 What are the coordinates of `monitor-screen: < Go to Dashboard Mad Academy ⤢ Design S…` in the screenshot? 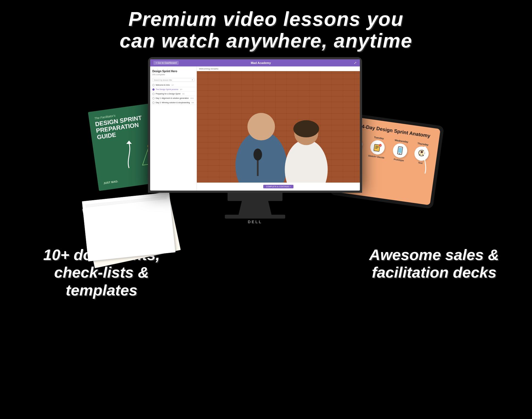 It's located at (255, 125).